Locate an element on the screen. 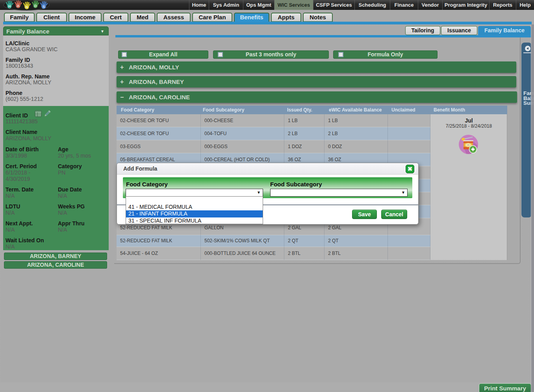  svg-text: S is located at coordinates (44, 7).